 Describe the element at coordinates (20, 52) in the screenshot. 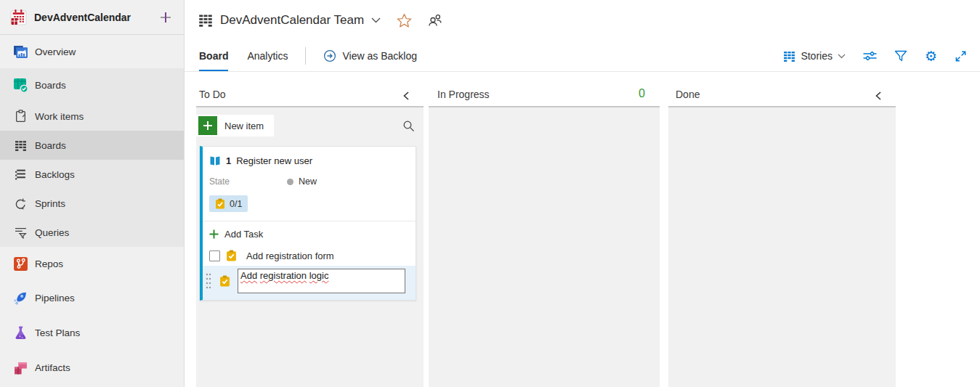

I see `overview-icon` at that location.